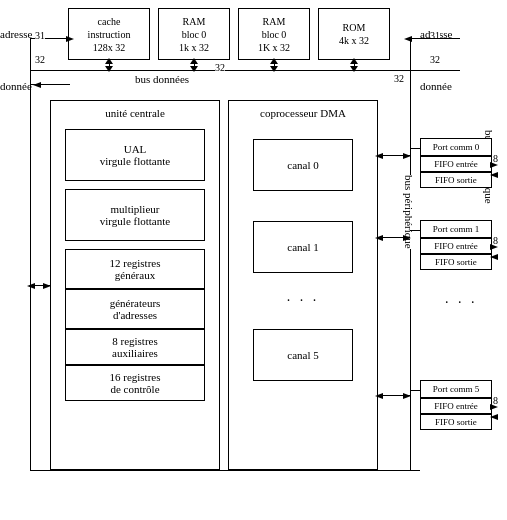 Image resolution: width=507 pixels, height=520 pixels. Describe the element at coordinates (135, 155) in the screenshot. I see `ual-box: UALvirgule flottante` at that location.